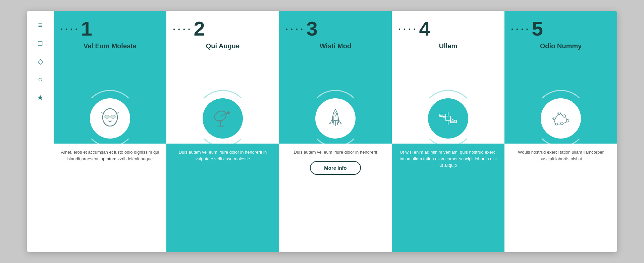  I want to click on card-1-bottom: Amet, eros et accumsan et iusto odio dig…, so click(110, 198).